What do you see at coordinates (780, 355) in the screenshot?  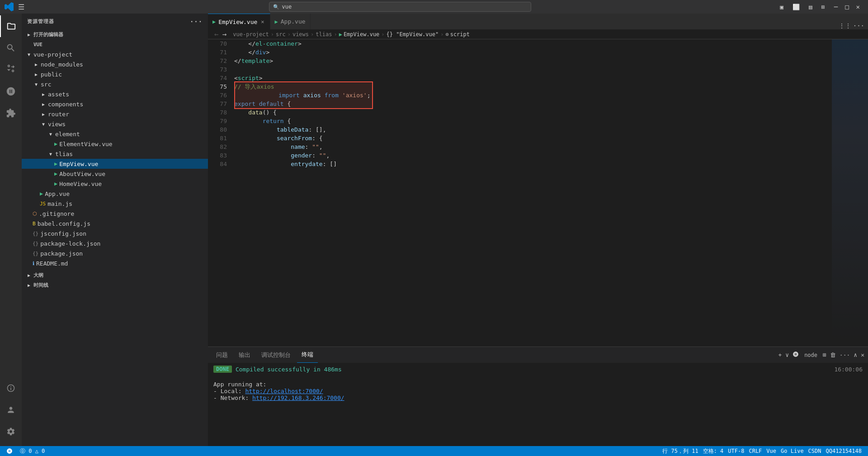 I see `new-terminal-btn: +` at bounding box center [780, 355].